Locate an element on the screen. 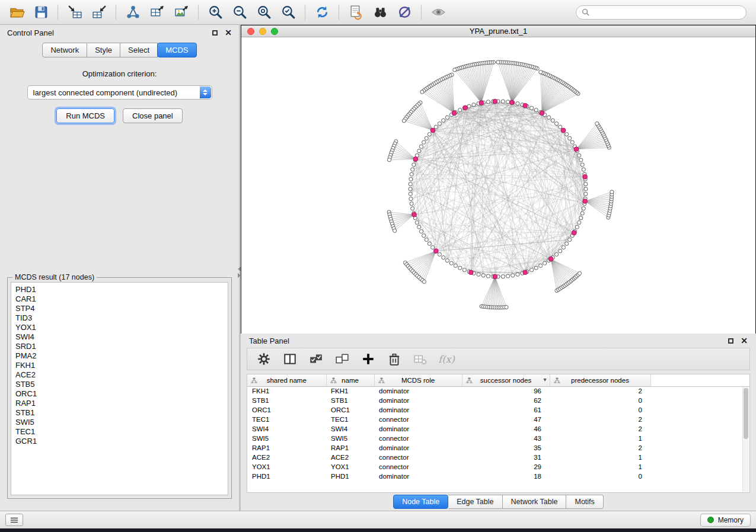 The image size is (756, 532). zoom-fit-icon is located at coordinates (264, 12).